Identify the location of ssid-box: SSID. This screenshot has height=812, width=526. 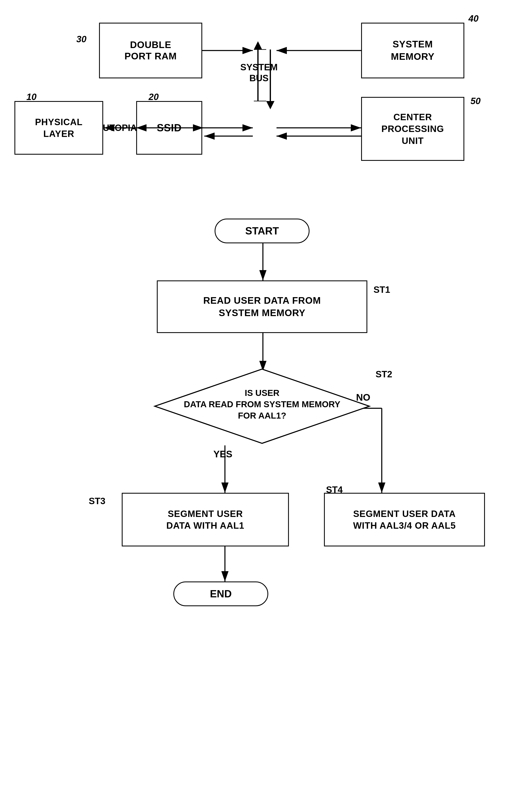
(169, 128).